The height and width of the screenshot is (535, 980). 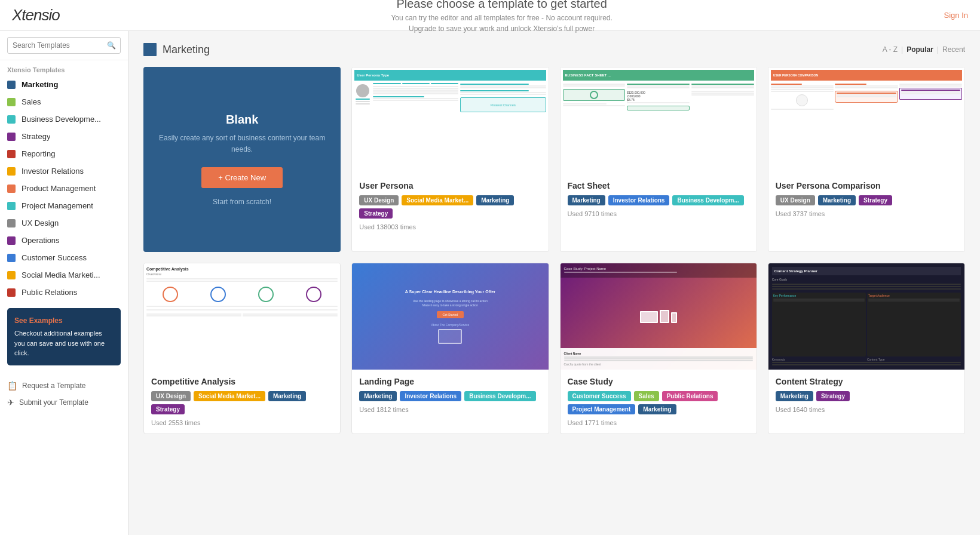 I want to click on sidebar-item-sales: Sales, so click(x=64, y=102).